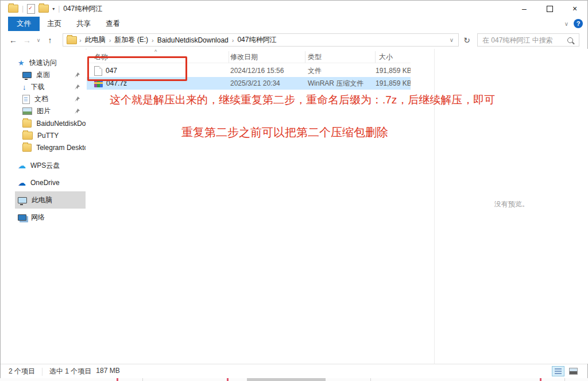 Image resolution: width=588 pixels, height=381 pixels. I want to click on breadcrumb-baidunetdiskdownload: BaiduNetdiskDownload, so click(193, 40).